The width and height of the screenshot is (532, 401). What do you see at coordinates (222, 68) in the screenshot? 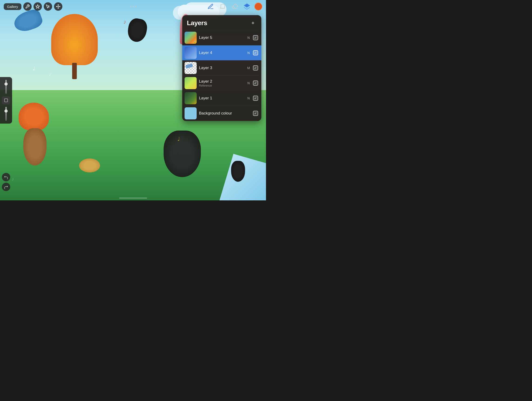
I see `layer3-name: Layer 3` at bounding box center [222, 68].